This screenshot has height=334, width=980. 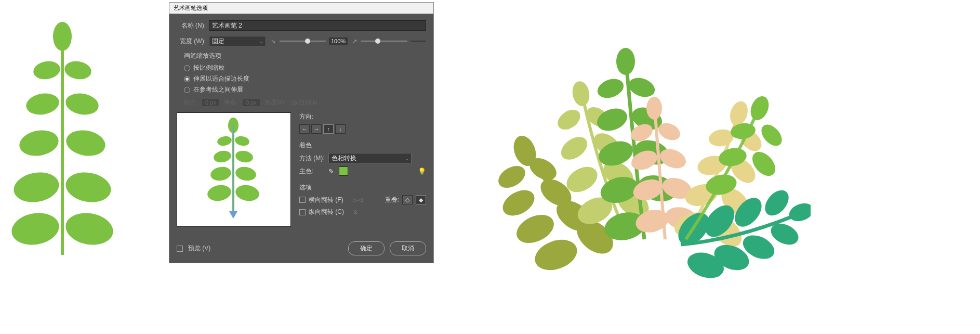 I want to click on ok-button: 确定, so click(x=366, y=249).